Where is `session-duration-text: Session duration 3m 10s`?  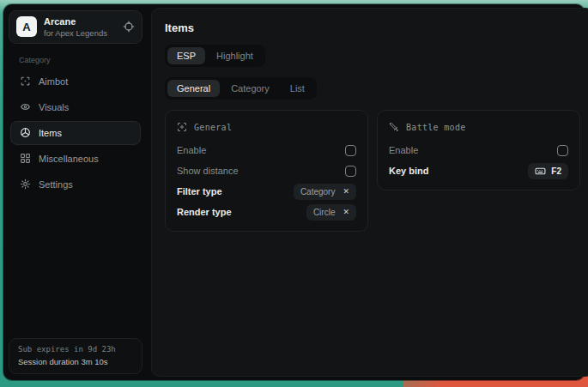 session-duration-text: Session duration 3m 10s is located at coordinates (76, 362).